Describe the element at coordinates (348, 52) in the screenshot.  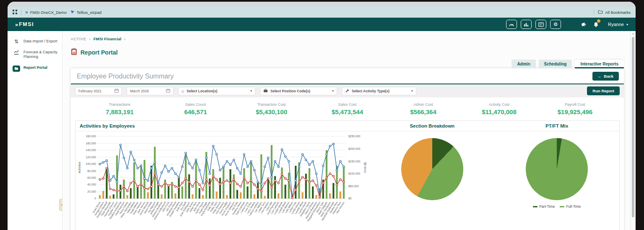
I see `page-title: Report Portal` at that location.